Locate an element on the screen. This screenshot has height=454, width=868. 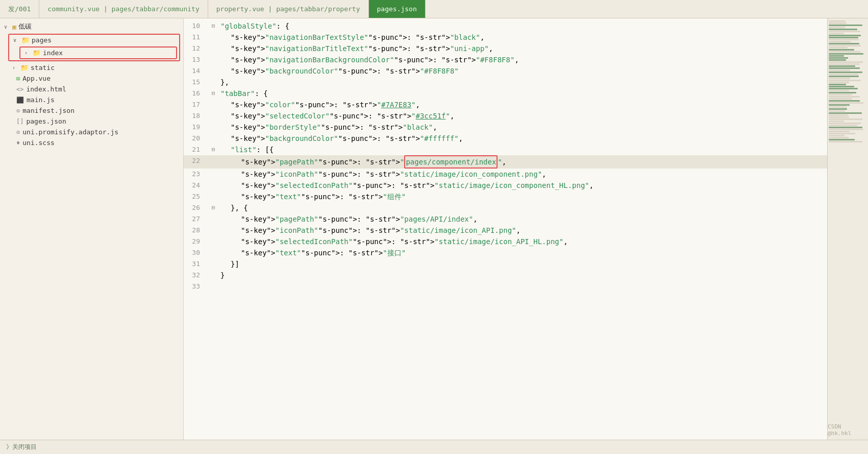
index-arrow: › is located at coordinates (29, 53).